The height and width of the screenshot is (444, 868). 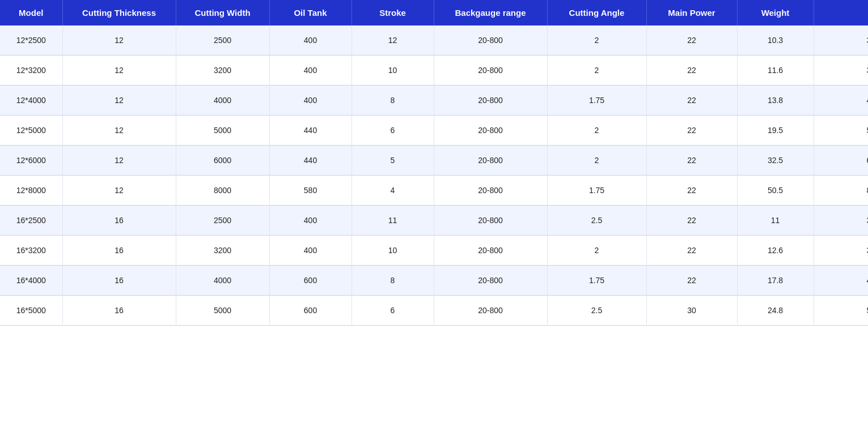 I want to click on cell-model: 12*3200, so click(x=31, y=70).